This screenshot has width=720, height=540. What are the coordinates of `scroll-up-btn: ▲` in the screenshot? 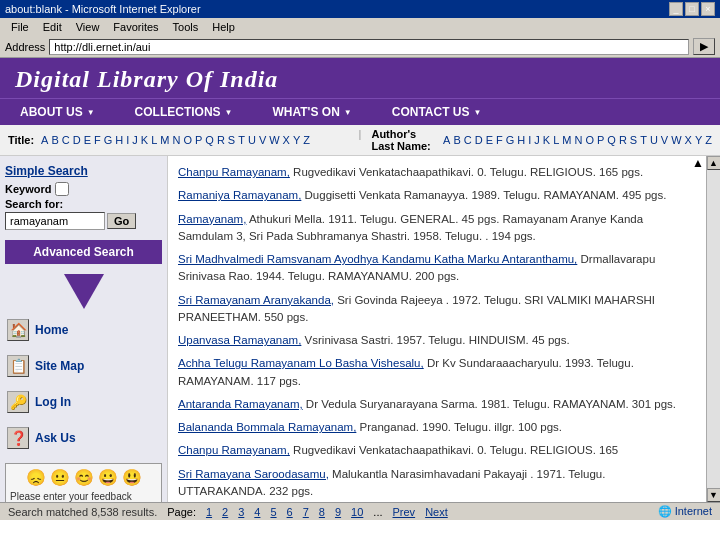 It's located at (714, 163).